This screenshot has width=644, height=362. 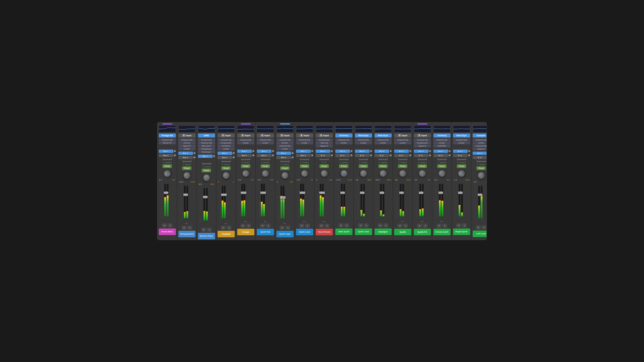 What do you see at coordinates (403, 232) in the screenshot?
I see `channel-name: Synth` at bounding box center [403, 232].